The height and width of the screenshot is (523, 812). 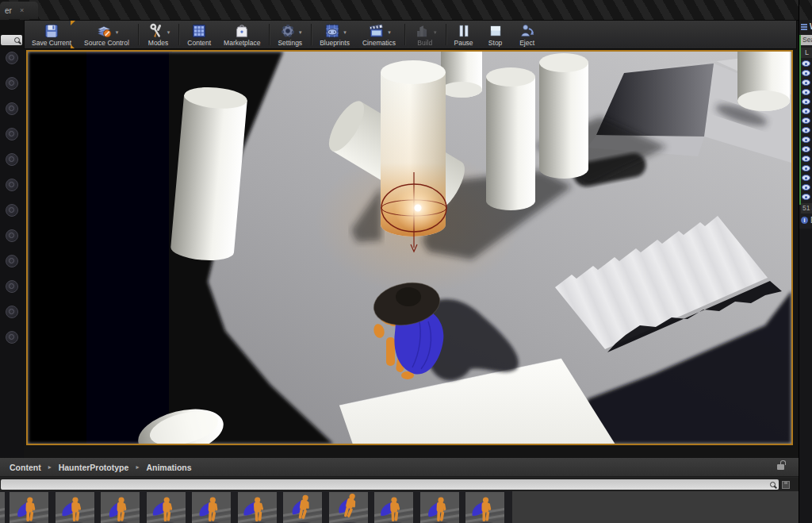 I want to click on toolbar-button-content: Content, so click(x=200, y=35).